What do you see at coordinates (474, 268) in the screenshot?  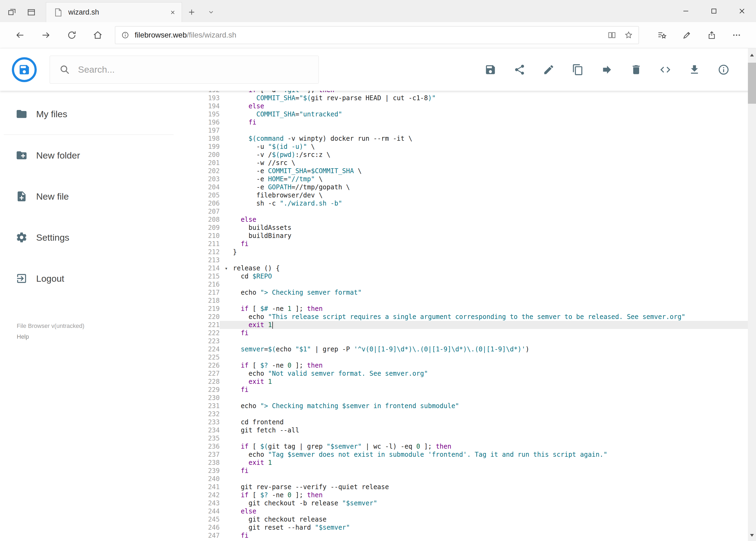 I see `code-line: 214▾release () {` at bounding box center [474, 268].